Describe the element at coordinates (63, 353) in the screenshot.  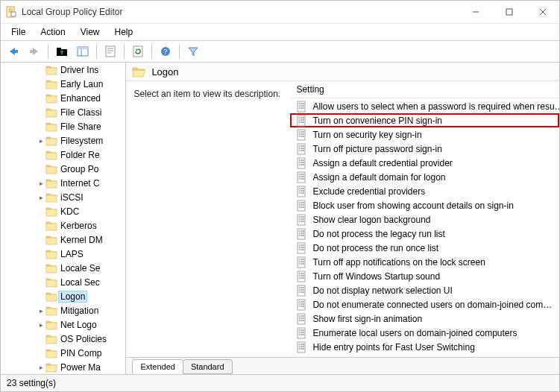
I see `tree-item: PIN Comp` at that location.